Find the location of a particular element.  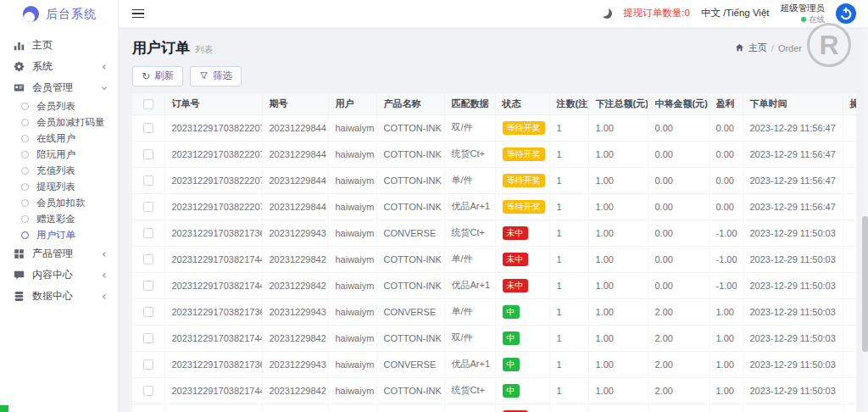

cell-match: 双/件 is located at coordinates (470, 408).